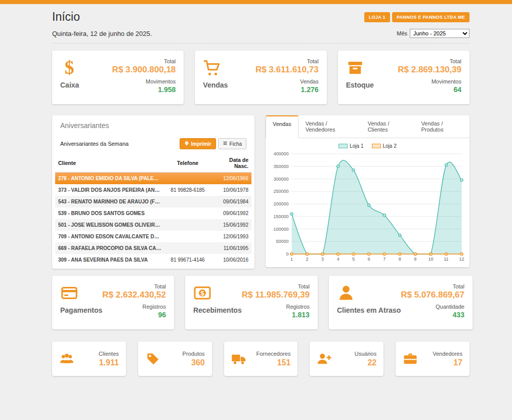 Image resolution: width=512 pixels, height=420 pixels. Describe the element at coordinates (261, 359) in the screenshot. I see `counters-row: Clientes1.911Produtos360Fornecedores151U…` at that location.